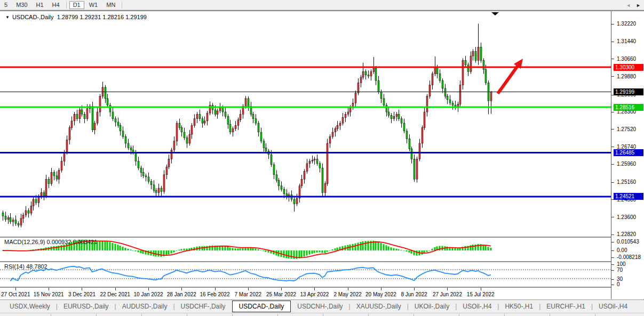 The image size is (644, 316). Describe the element at coordinates (203, 306) in the screenshot. I see `tab-usdchf-daily: USDCHF-,Daily` at that location.